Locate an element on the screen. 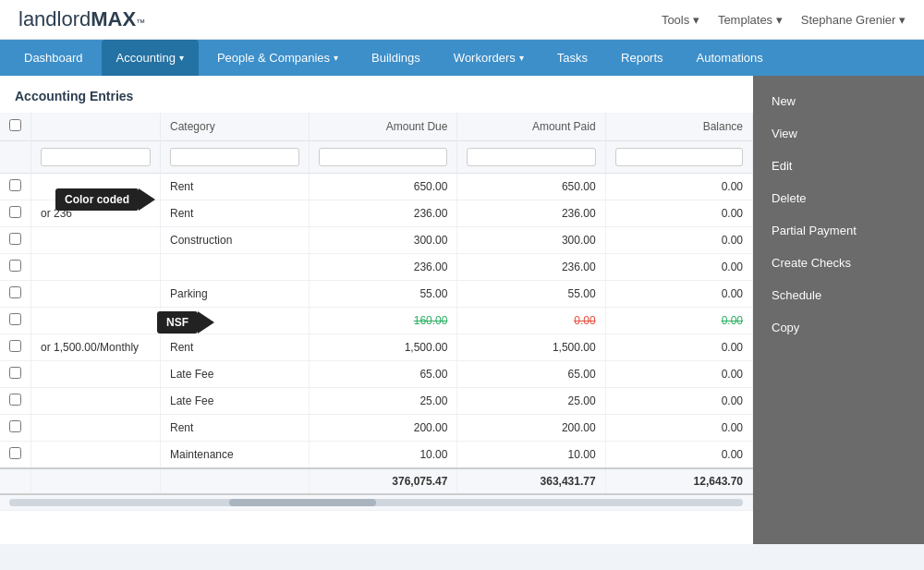 This screenshot has height=570, width=924. footer-balance-total: 12,643.70 is located at coordinates (678, 481).